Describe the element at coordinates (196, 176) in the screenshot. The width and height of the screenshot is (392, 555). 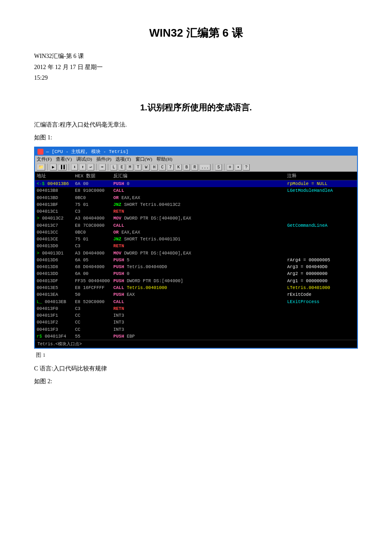
I see `debugger-col-headers: 地址 HEX 数据 反汇编 注释` at that location.